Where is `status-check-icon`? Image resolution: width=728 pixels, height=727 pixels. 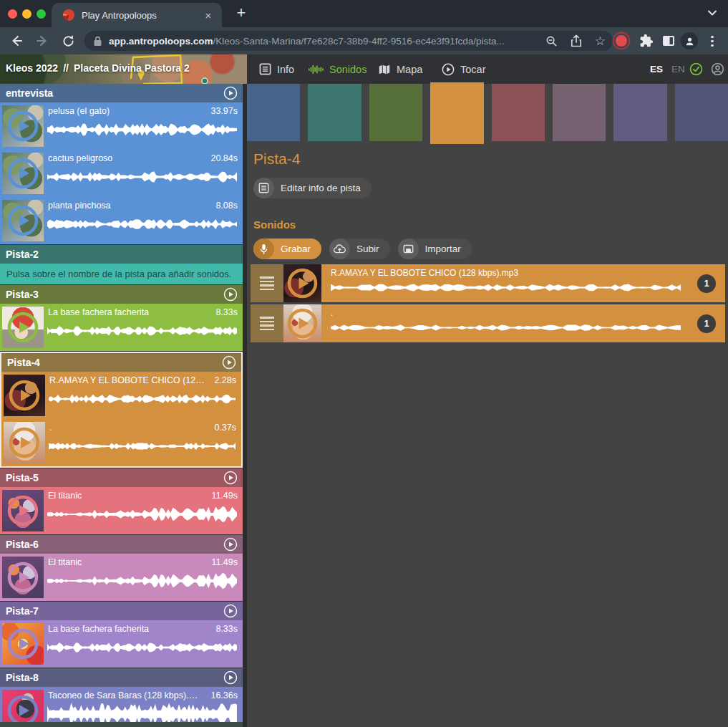 status-check-icon is located at coordinates (696, 70).